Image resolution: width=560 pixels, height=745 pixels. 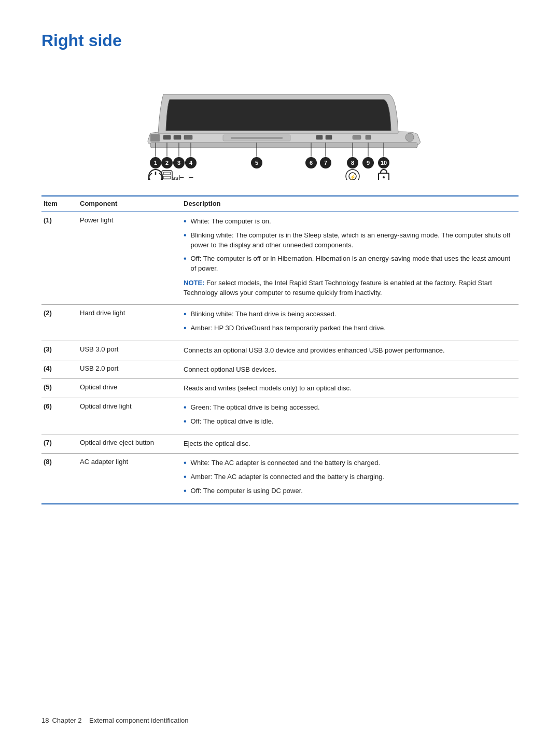 What do you see at coordinates (130, 350) in the screenshot?
I see `component-cell: USB 3.0 port` at bounding box center [130, 350].